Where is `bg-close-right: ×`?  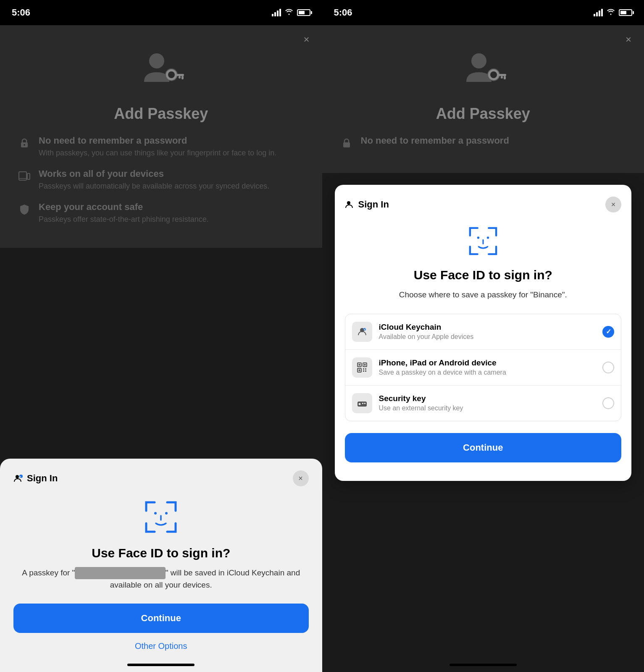 bg-close-right: × is located at coordinates (628, 39).